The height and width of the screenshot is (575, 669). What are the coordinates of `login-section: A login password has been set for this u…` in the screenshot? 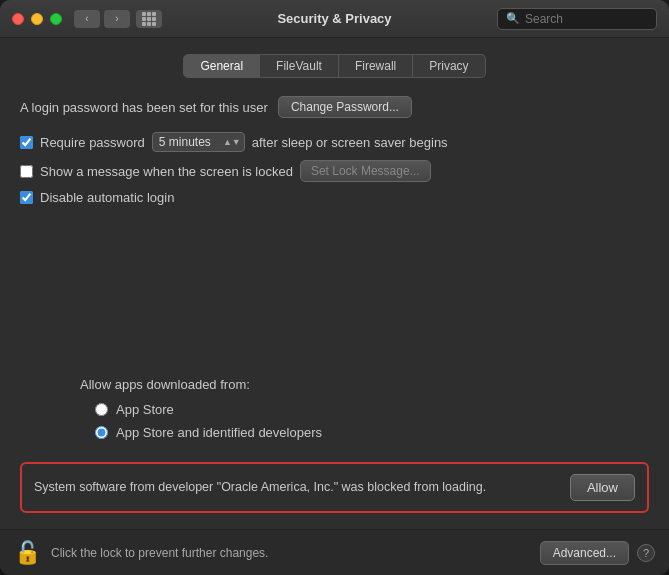 It's located at (334, 107).